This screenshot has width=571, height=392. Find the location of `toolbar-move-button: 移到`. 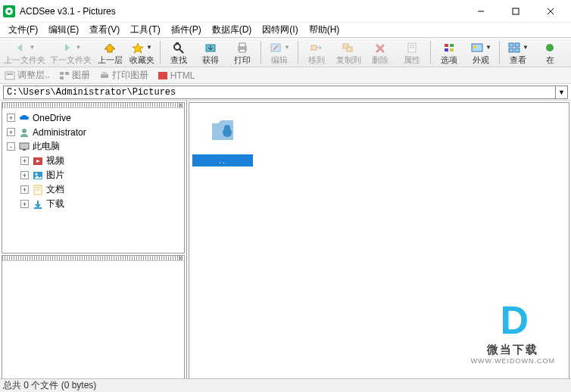

toolbar-move-button: 移到 is located at coordinates (317, 52).